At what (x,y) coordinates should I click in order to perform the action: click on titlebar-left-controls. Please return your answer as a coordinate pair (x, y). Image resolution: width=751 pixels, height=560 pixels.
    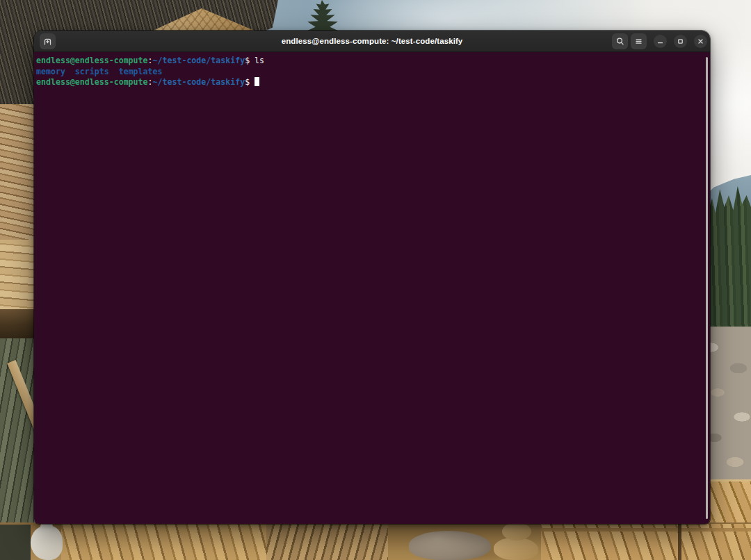
    Looking at the image, I should click on (46, 42).